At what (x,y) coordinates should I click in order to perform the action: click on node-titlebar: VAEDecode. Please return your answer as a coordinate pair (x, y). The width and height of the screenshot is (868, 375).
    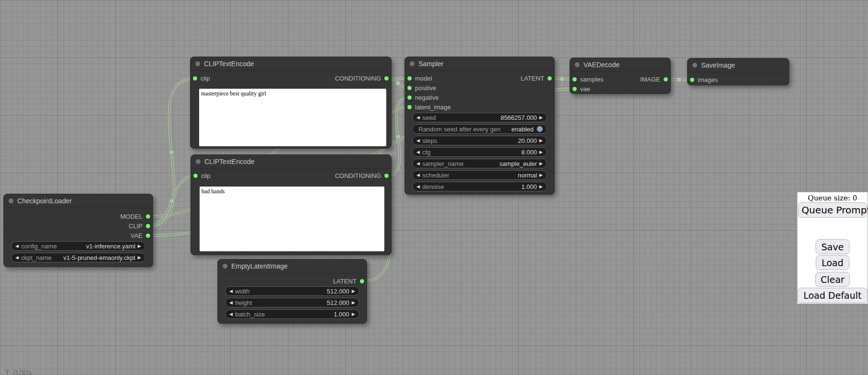
    Looking at the image, I should click on (620, 65).